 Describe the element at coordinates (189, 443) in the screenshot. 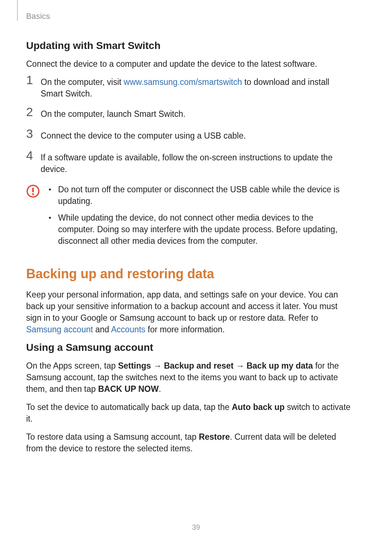

I see `paragraph-samsung-3: To restore data using a Samsung account,…` at that location.